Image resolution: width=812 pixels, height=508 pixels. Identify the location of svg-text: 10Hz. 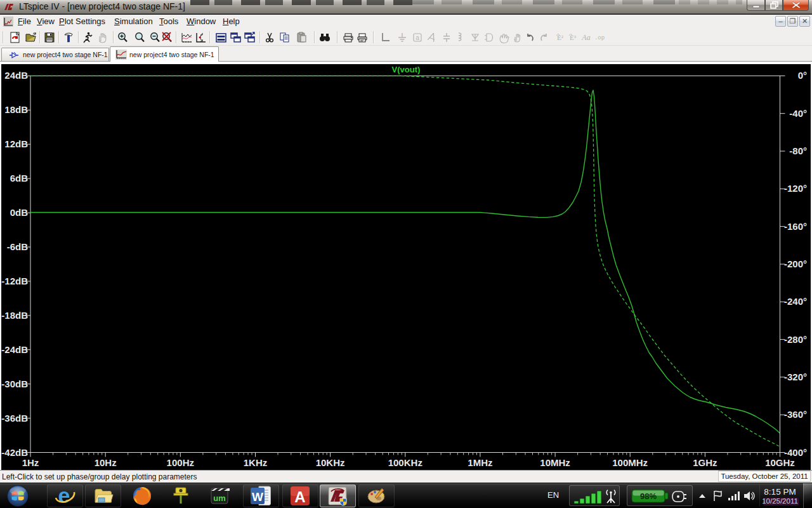
(105, 462).